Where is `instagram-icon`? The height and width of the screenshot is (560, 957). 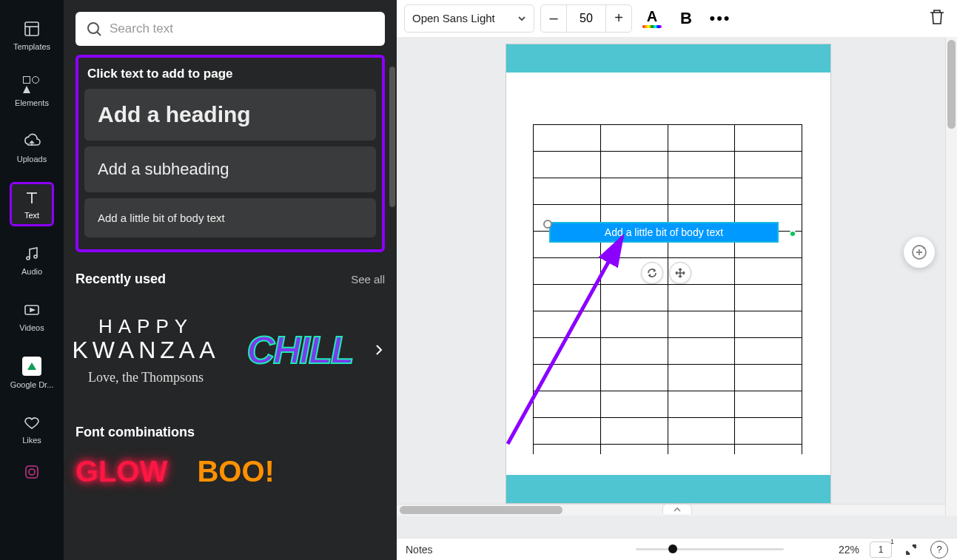 instagram-icon is located at coordinates (32, 472).